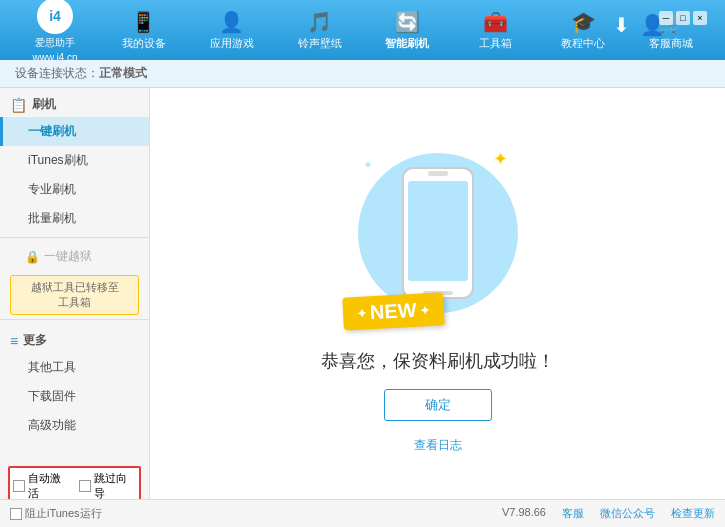  Describe the element at coordinates (362, 74) in the screenshot. I see `status-bar: 设备连接状态： 正常模式` at that location.